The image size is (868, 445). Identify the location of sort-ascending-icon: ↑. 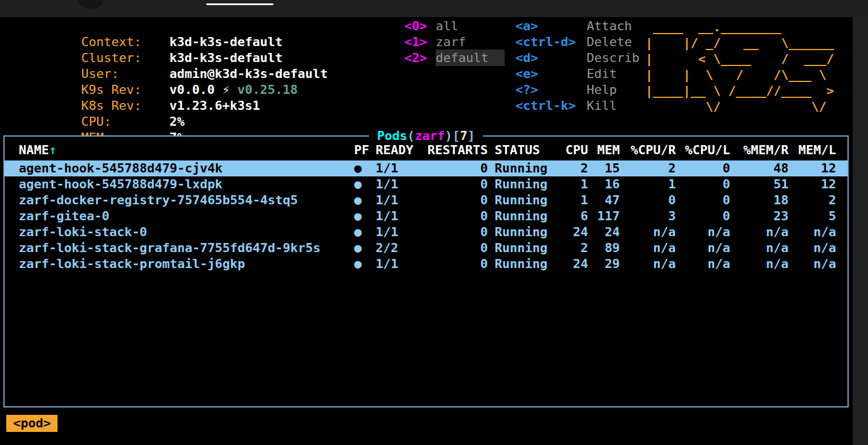
(52, 150).